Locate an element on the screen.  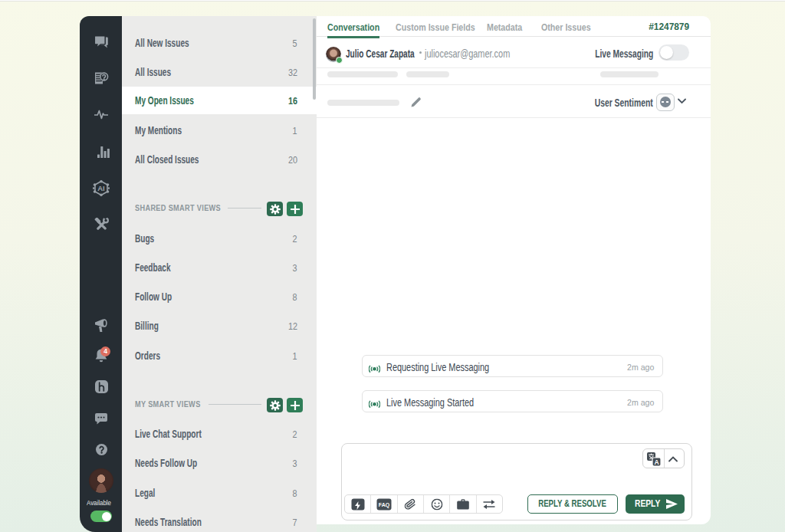
svg-text: AI is located at coordinates (101, 189).